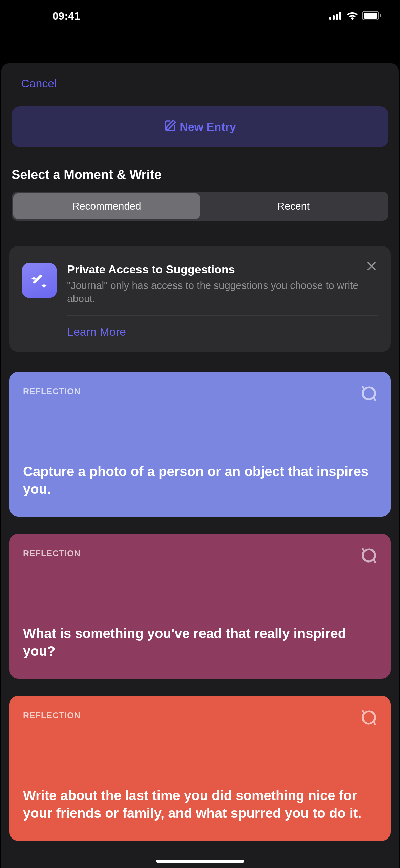  I want to click on cancel-button: Cancel, so click(204, 83).